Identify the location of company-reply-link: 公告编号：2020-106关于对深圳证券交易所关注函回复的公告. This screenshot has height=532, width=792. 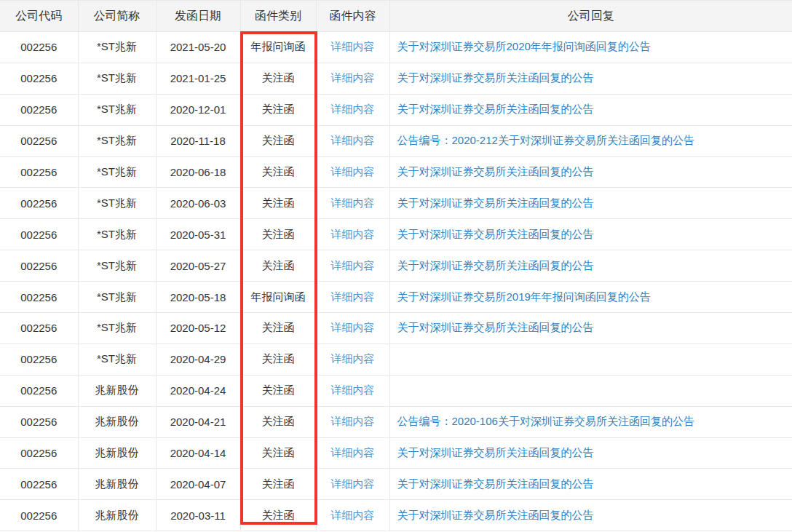
(546, 421).